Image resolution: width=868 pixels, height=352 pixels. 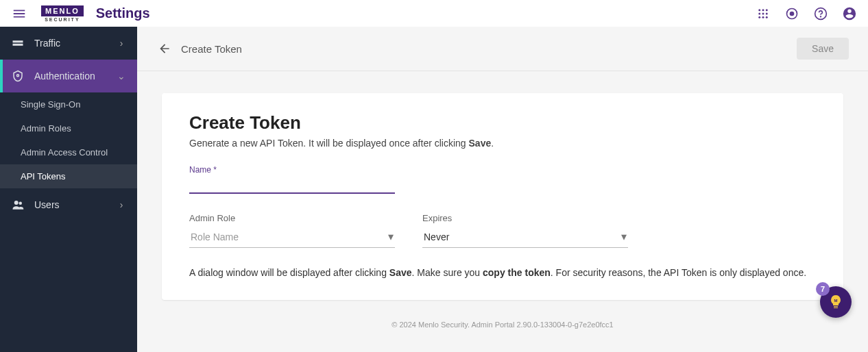 I want to click on help-fab-button: 7 M, so click(x=836, y=302).